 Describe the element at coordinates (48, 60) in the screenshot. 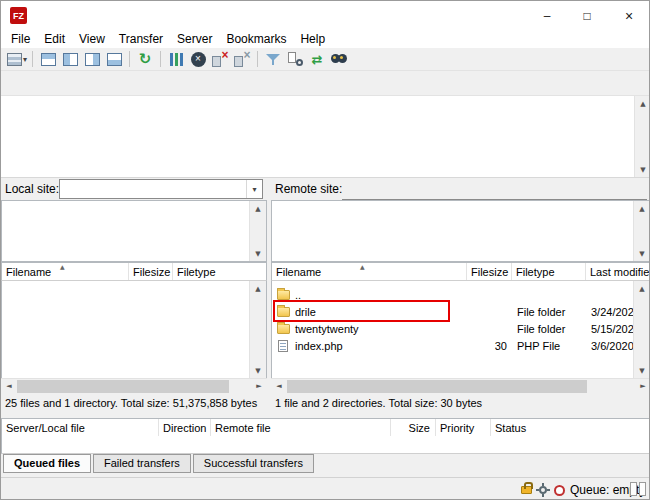

I see `log-pane-icon` at that location.